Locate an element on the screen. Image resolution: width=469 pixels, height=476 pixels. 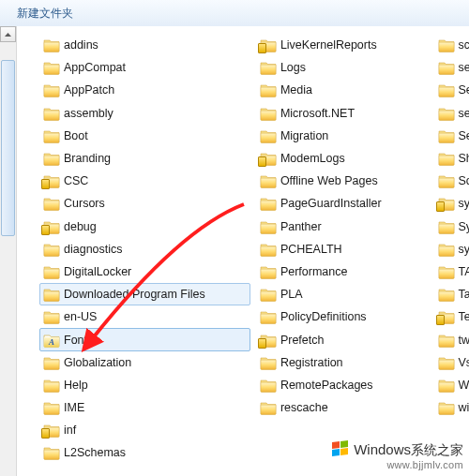
folder-label: Performance is located at coordinates (314, 272).